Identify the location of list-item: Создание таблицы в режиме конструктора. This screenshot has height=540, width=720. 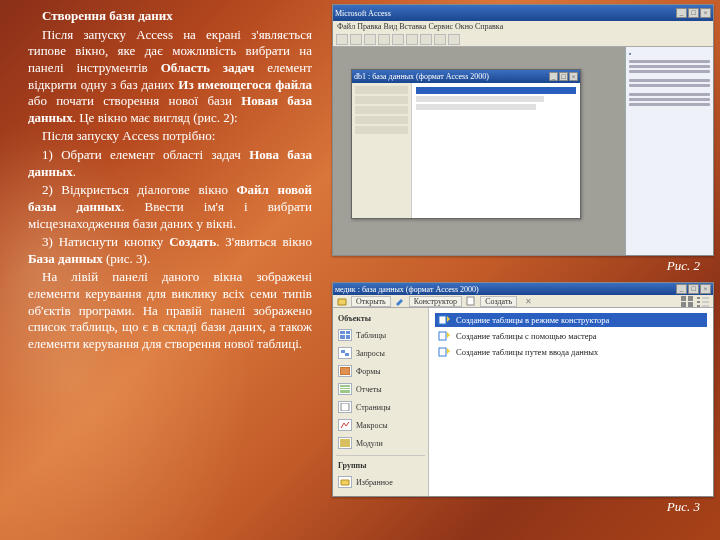
(571, 320).